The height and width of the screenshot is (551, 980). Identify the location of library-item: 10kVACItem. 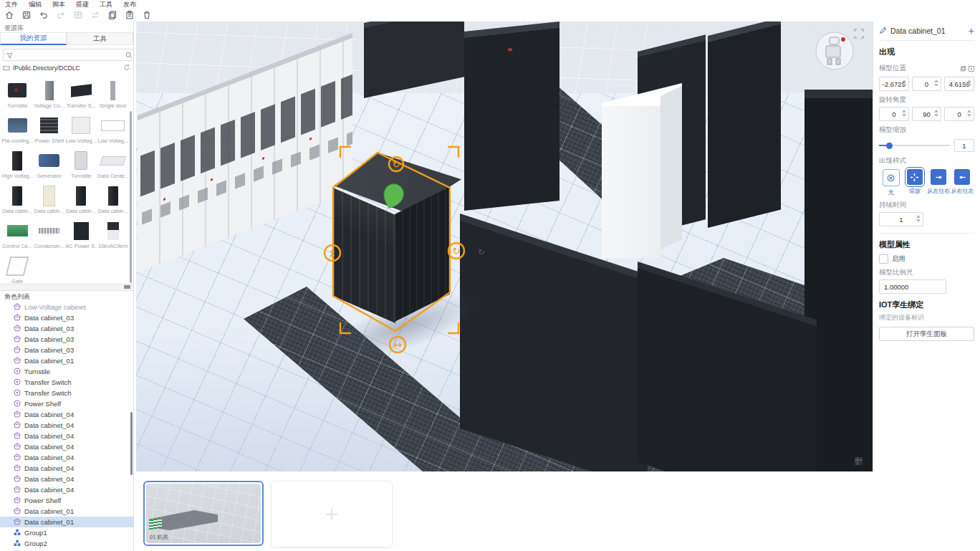
(113, 232).